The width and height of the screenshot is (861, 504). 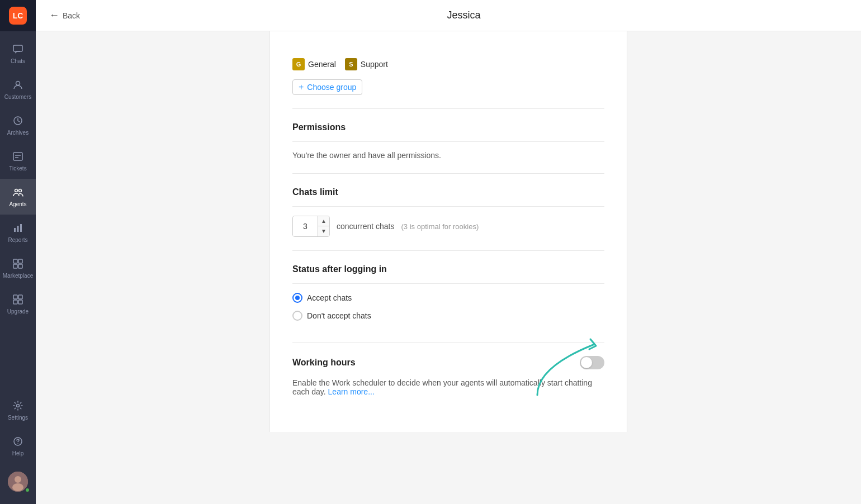 What do you see at coordinates (297, 298) in the screenshot?
I see `accept-chats-radio` at bounding box center [297, 298].